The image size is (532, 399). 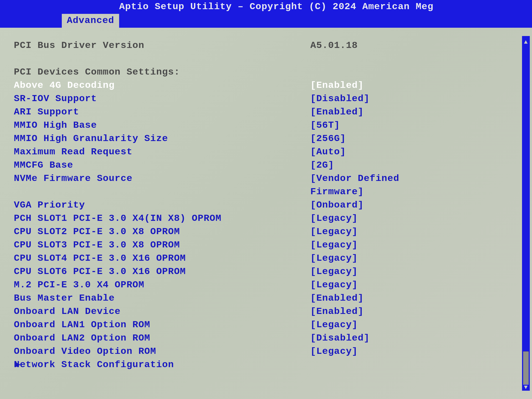 What do you see at coordinates (373, 125) in the screenshot?
I see `setting-value: [56T]` at bounding box center [373, 125].